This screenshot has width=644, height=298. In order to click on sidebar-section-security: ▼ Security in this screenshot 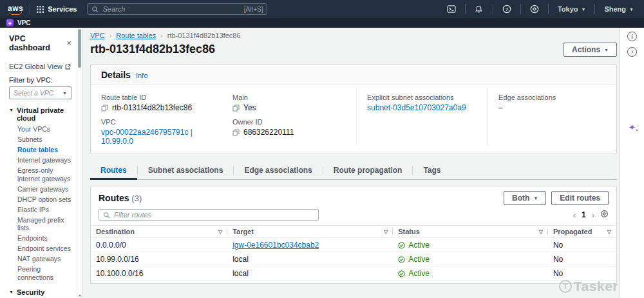, I will do `click(40, 292)`.